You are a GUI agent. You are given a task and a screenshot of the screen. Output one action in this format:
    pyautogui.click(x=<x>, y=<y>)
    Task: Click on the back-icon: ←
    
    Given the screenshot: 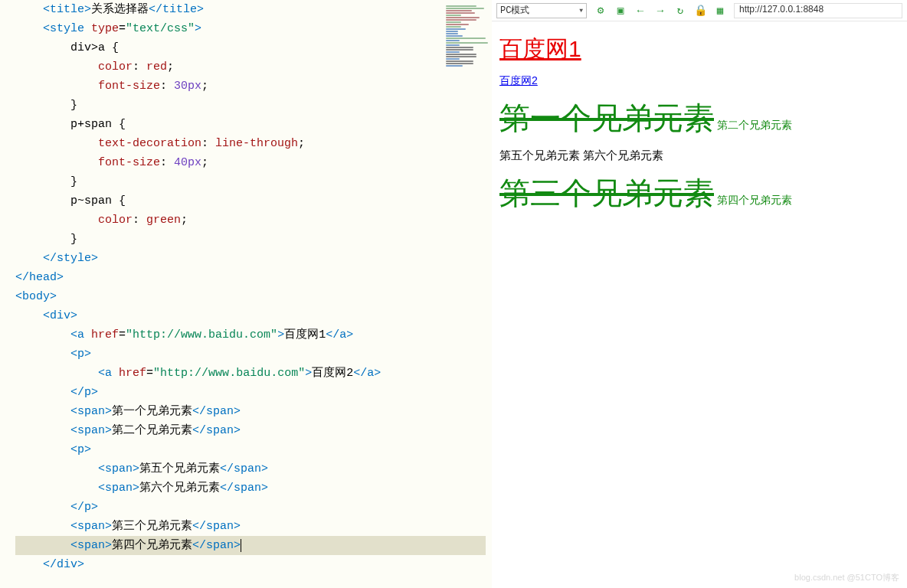 What is the action you would take?
    pyautogui.click(x=640, y=11)
    